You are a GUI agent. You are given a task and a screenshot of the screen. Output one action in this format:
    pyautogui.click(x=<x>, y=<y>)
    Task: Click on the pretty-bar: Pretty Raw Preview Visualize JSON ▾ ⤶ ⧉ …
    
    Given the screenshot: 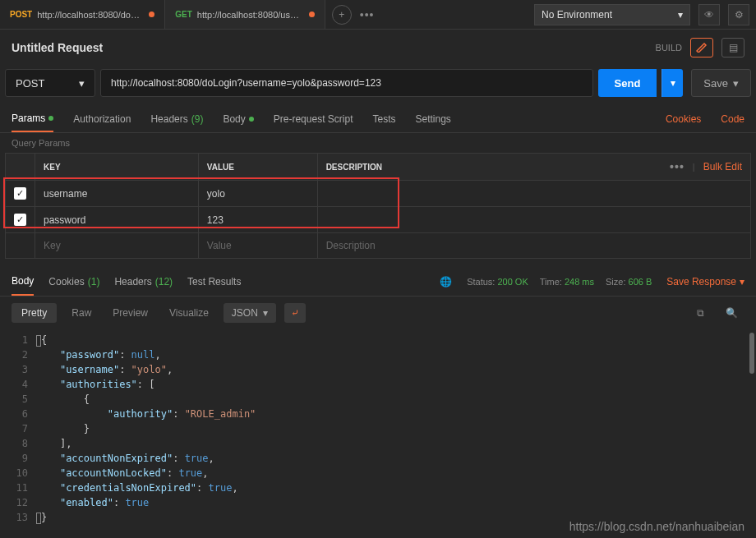 What is the action you would take?
    pyautogui.click(x=378, y=313)
    